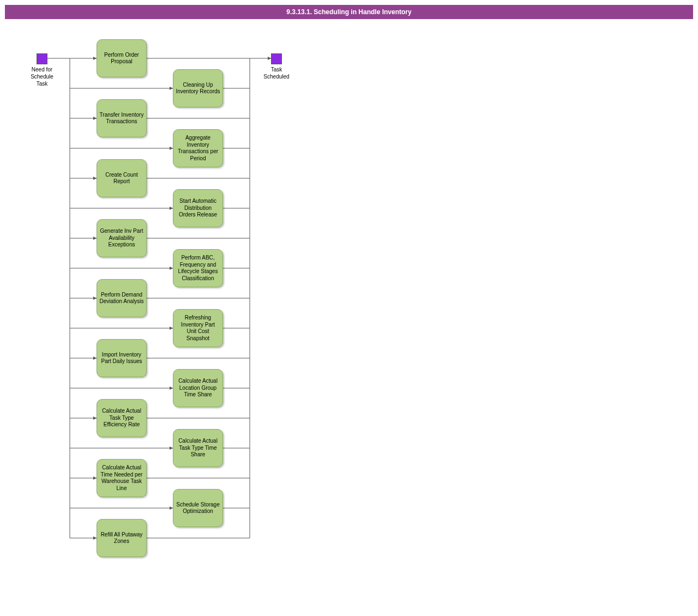 The image size is (698, 616). Describe the element at coordinates (42, 76) in the screenshot. I see `start-event-label: Need forScheduleTask` at that location.